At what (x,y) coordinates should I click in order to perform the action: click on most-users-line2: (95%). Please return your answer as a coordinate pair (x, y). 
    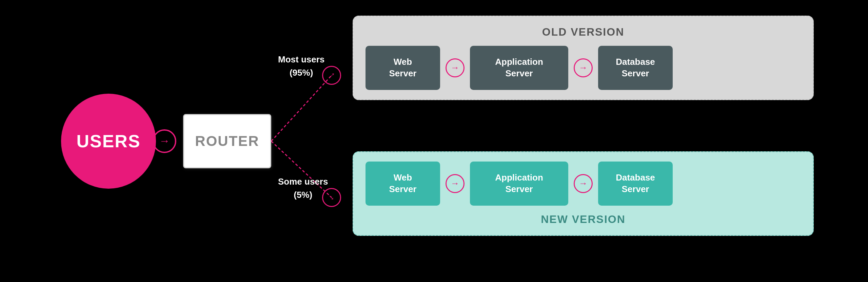
    Looking at the image, I should click on (301, 73).